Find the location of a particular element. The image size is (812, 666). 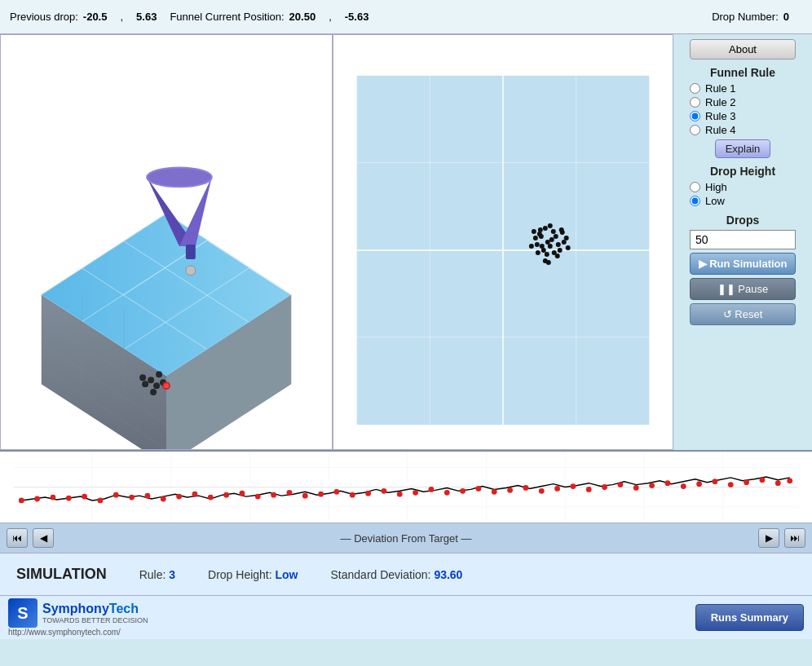

pause-button: ❚❚ Pause is located at coordinates (743, 289).